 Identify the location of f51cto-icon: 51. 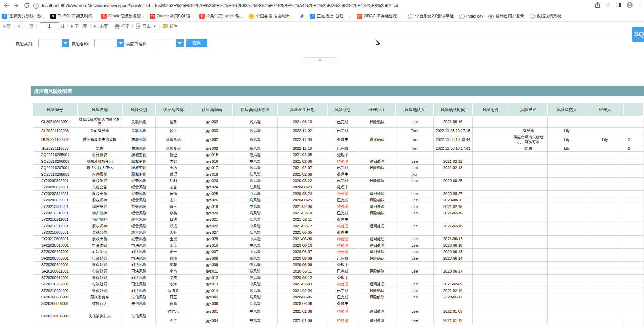
(152, 16).